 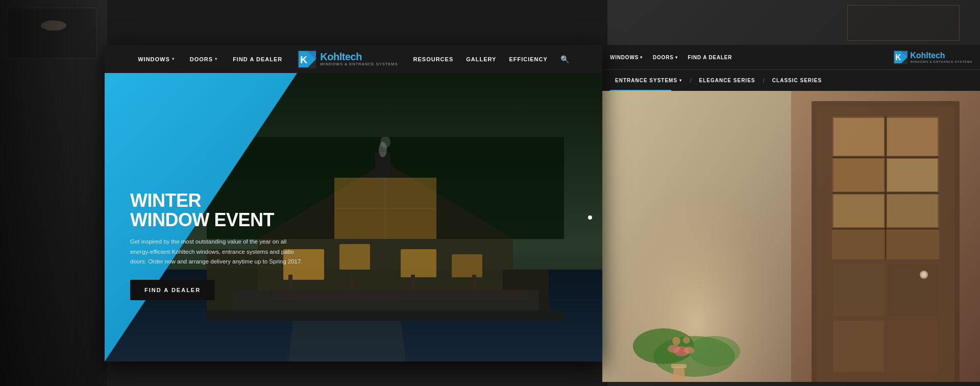 I want to click on right-nav: WINDOWS ▾ DOORS ▾ FIND A DEALER K Kohlte…, so click(x=791, y=57).